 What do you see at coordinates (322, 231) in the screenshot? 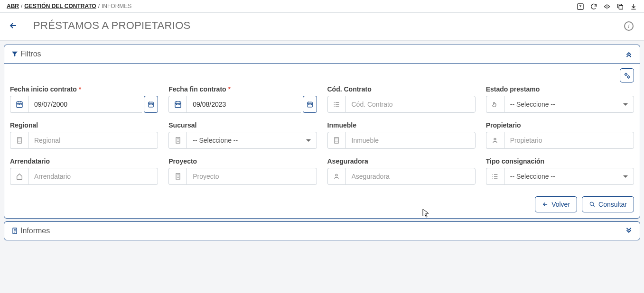
I see `informes-panel: Informes` at bounding box center [322, 231].